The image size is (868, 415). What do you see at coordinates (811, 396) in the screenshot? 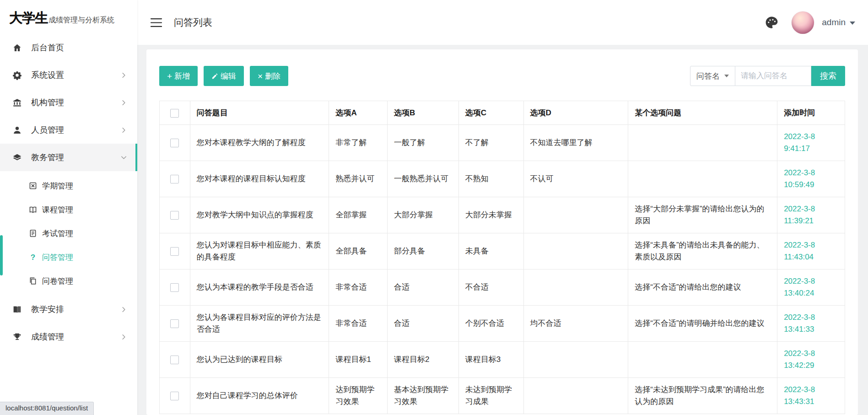
I see `cell-added-time: 2022-3-813:43:31` at bounding box center [811, 396].